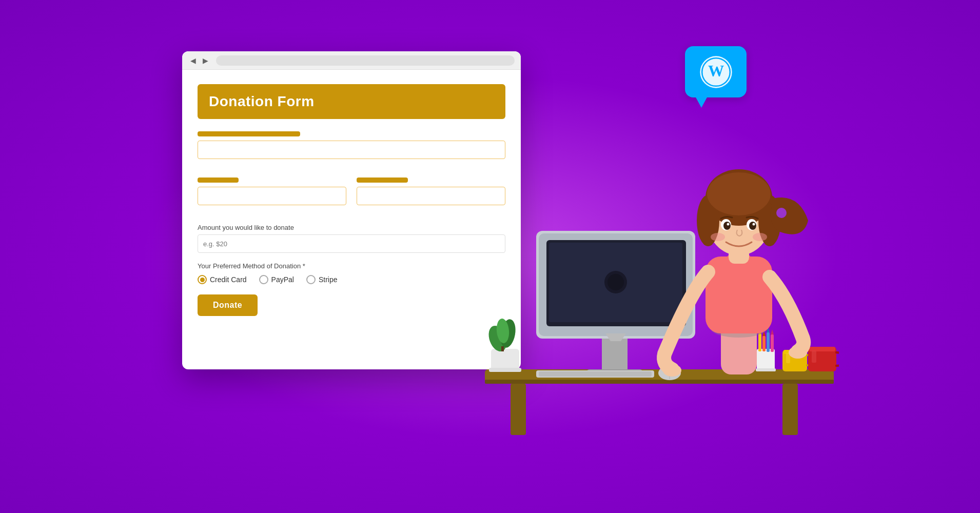 The height and width of the screenshot is (513, 980). What do you see at coordinates (283, 280) in the screenshot?
I see `radio-paypal-label: PayPal` at bounding box center [283, 280].